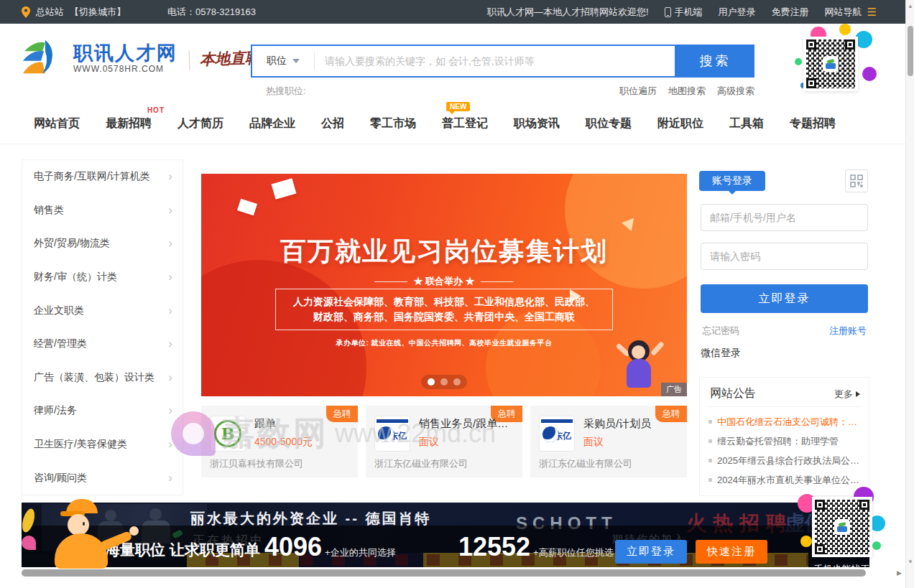  Describe the element at coordinates (674, 389) in the screenshot. I see `ad-tag: 广告` at that location.